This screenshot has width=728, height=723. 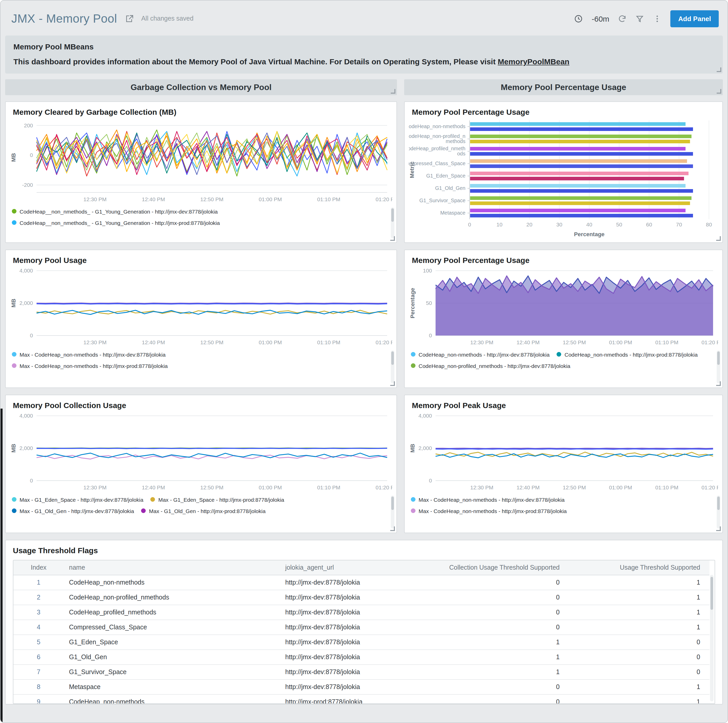 What do you see at coordinates (600, 19) in the screenshot?
I see `time-range-selector: -60m` at bounding box center [600, 19].